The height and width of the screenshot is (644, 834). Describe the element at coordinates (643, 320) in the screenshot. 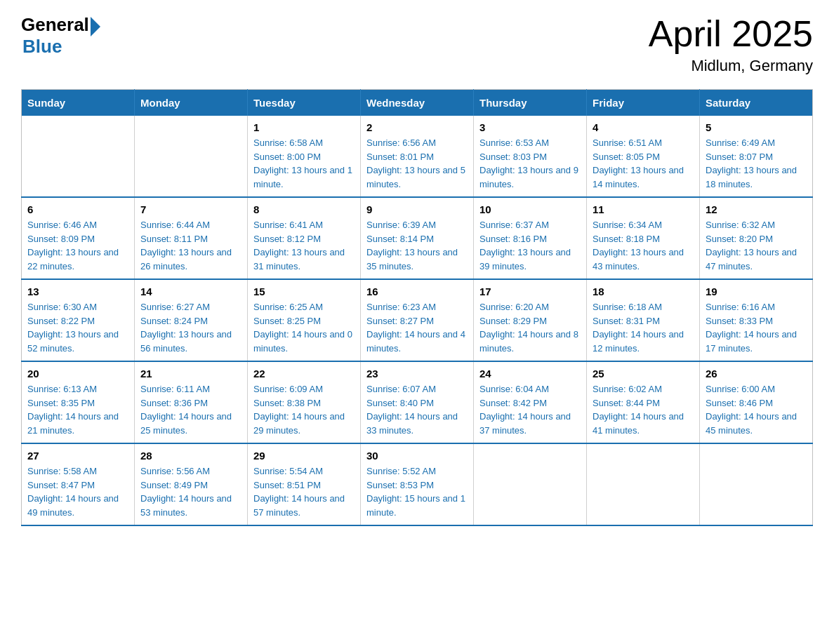

I see `calendar-cell: 18Sunrise: 6:18 AM Sunset: 8:31 PM Dayli…` at that location.